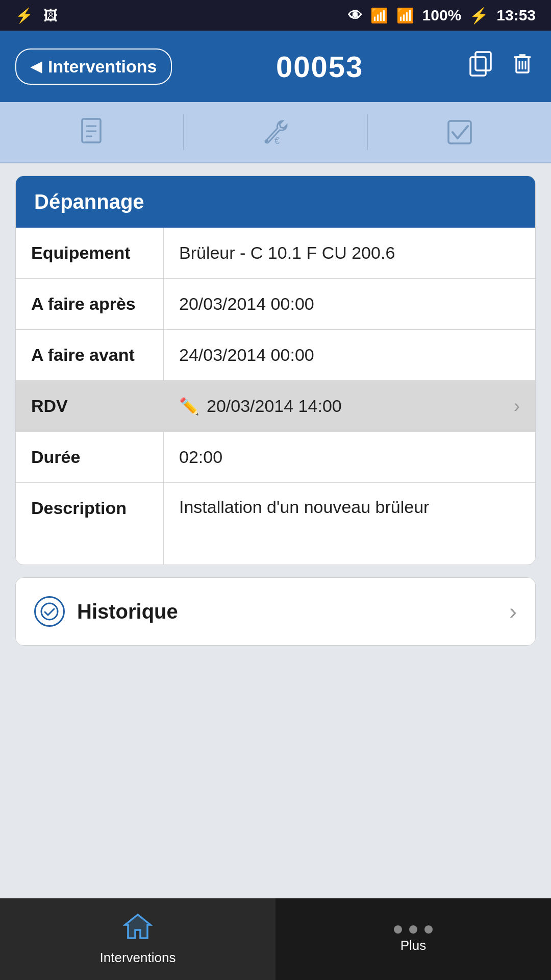 Image resolution: width=551 pixels, height=980 pixels. I want to click on header-actions, so click(502, 66).